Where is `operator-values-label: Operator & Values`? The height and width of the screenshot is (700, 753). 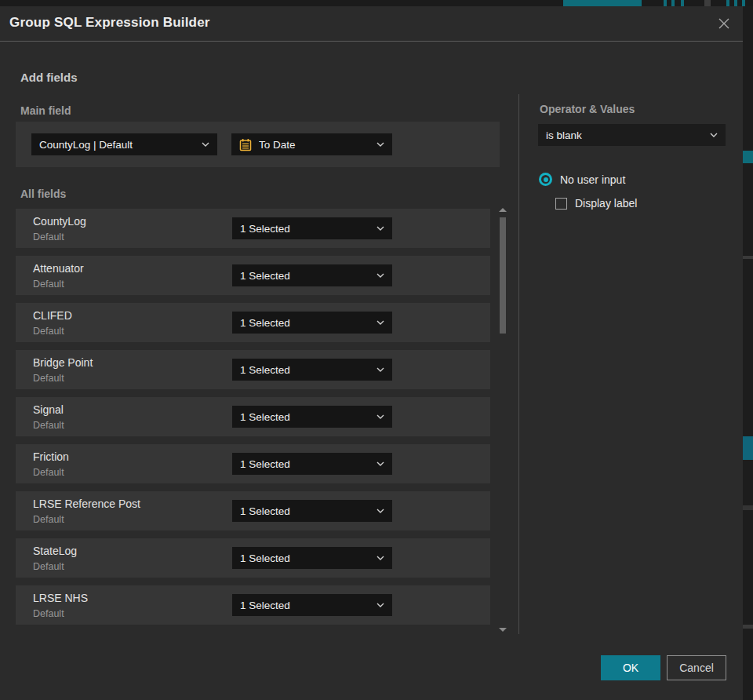
operator-values-label: Operator & Values is located at coordinates (587, 109).